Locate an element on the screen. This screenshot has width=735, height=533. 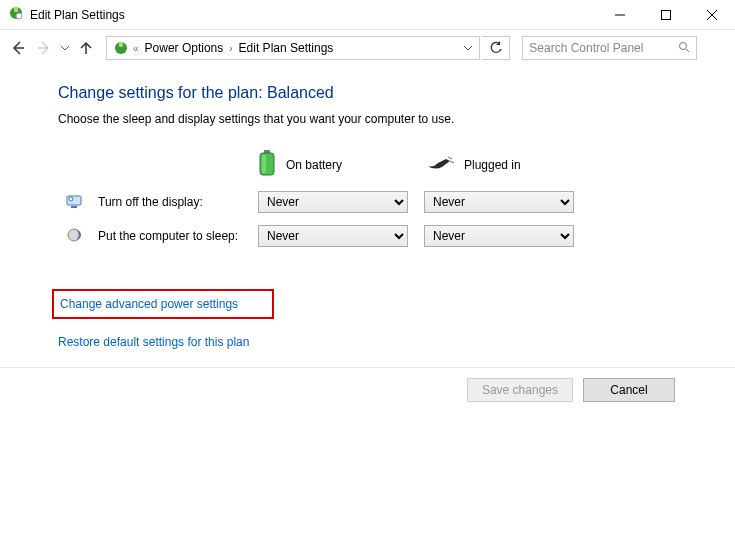
search-icon is located at coordinates (684, 48).